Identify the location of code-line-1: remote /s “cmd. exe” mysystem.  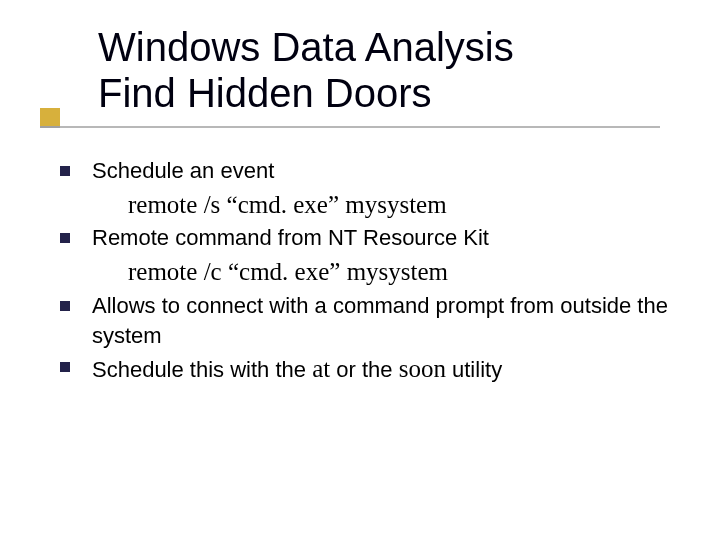
(409, 205).